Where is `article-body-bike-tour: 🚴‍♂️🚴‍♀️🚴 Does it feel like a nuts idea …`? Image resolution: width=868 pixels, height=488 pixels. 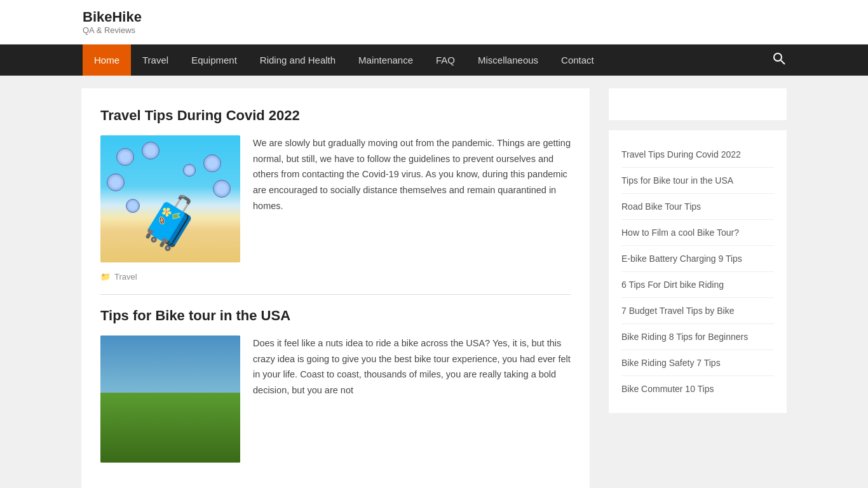
article-body-bike-tour: 🚴‍♂️🚴‍♀️🚴 Does it feel like a nuts idea … is located at coordinates (336, 399).